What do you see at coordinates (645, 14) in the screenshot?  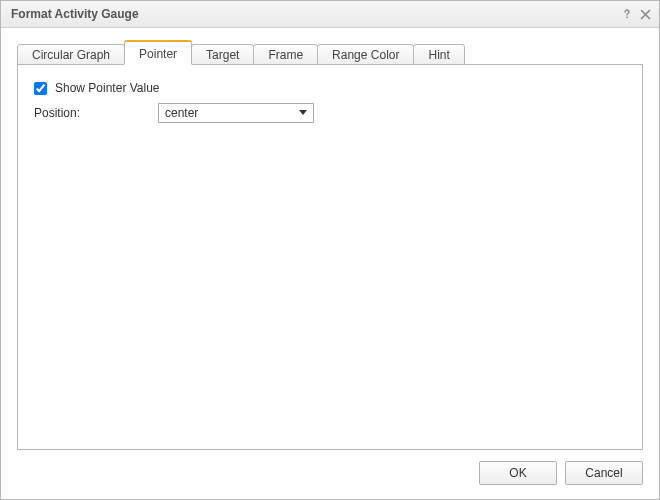 I see `close-icon` at bounding box center [645, 14].